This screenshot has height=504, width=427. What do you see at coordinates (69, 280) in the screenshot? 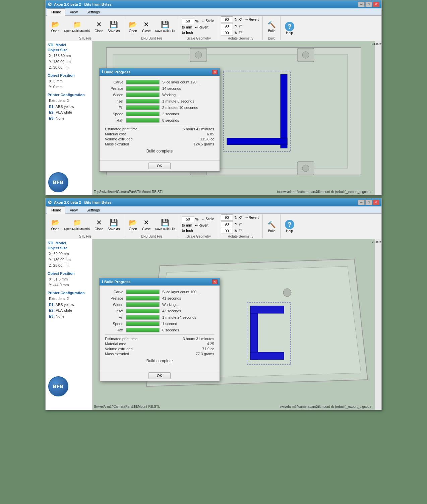
I see `object-position-section2: Object Position X: 31.6 mm Y: -44.0 mm` at bounding box center [69, 280].